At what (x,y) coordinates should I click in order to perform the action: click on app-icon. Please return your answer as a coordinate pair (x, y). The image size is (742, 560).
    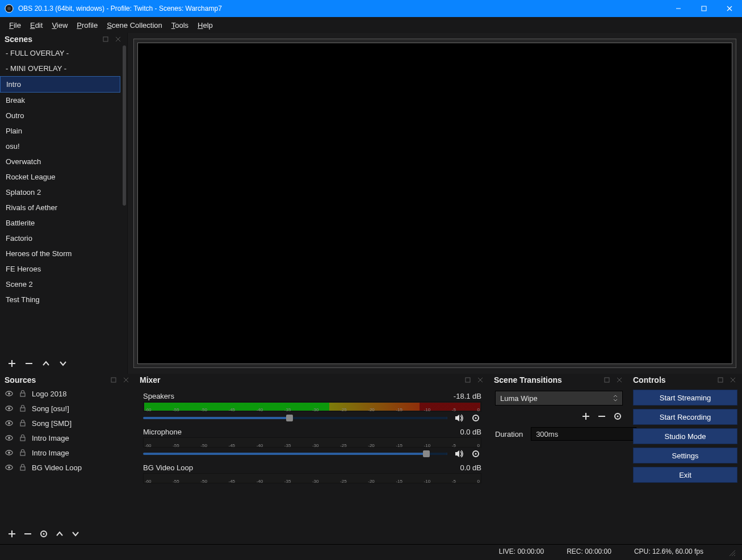
    Looking at the image, I should click on (9, 9).